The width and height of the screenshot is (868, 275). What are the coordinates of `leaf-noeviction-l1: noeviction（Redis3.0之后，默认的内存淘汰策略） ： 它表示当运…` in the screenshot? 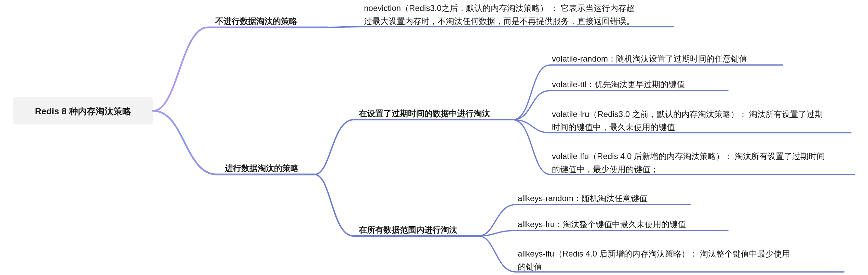 It's located at (499, 8).